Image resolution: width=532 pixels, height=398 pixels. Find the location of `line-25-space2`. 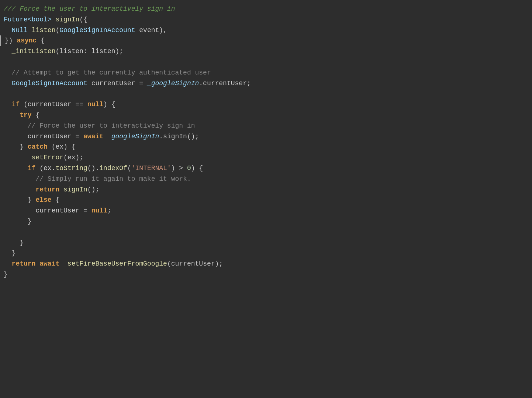

line-25-space2 is located at coordinates (61, 264).